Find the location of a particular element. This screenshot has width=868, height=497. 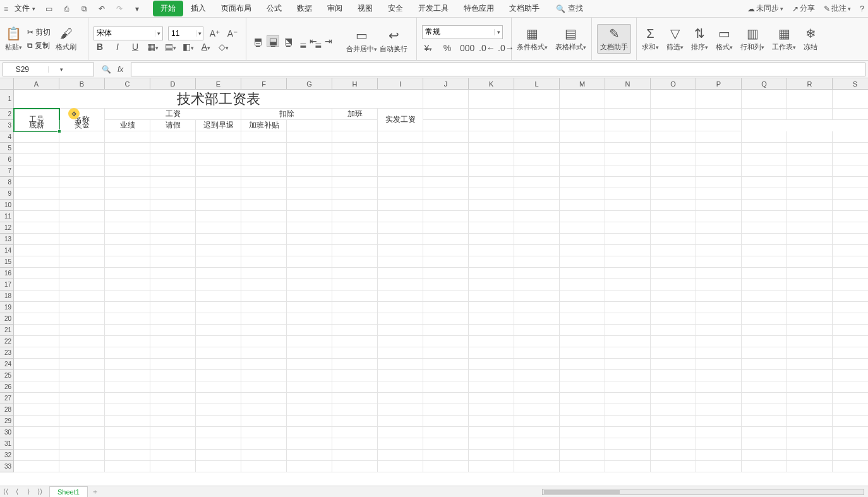

fx-icon: fx is located at coordinates (120, 69).